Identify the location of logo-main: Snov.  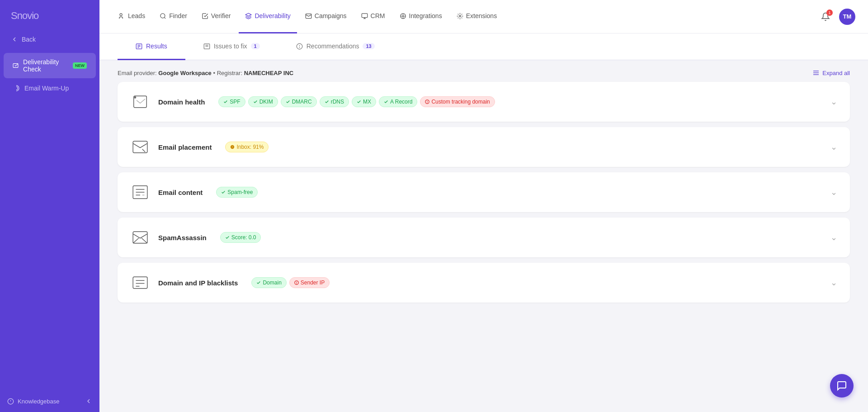
(21, 15).